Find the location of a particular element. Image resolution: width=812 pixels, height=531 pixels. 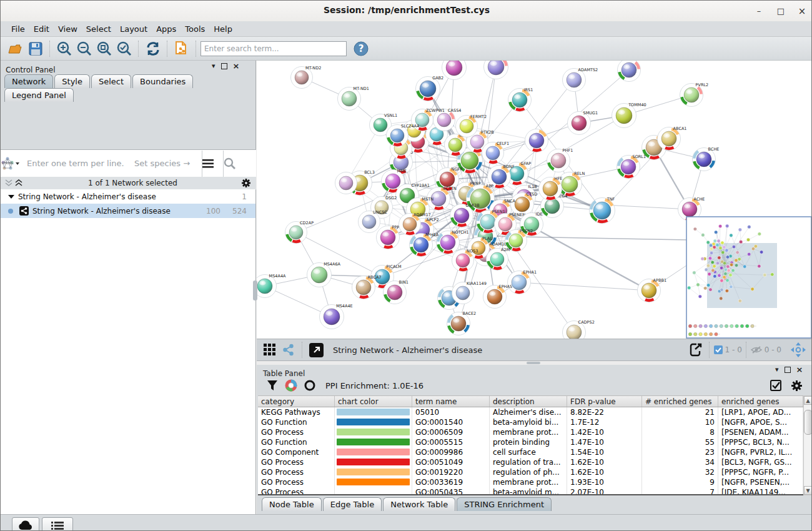

network-node: EPHA5 is located at coordinates (498, 296).